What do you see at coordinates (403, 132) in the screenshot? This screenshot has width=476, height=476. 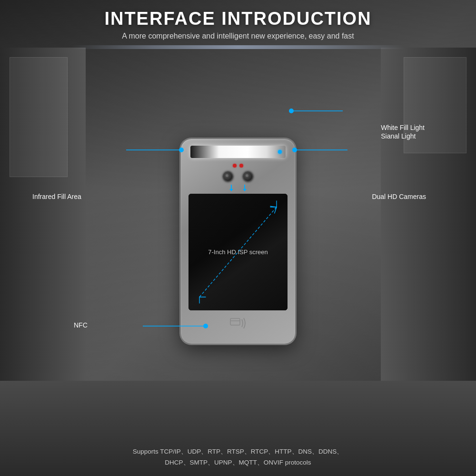 I see `annotation-white-fill-light: White Fill Light Sianal Light` at bounding box center [403, 132].